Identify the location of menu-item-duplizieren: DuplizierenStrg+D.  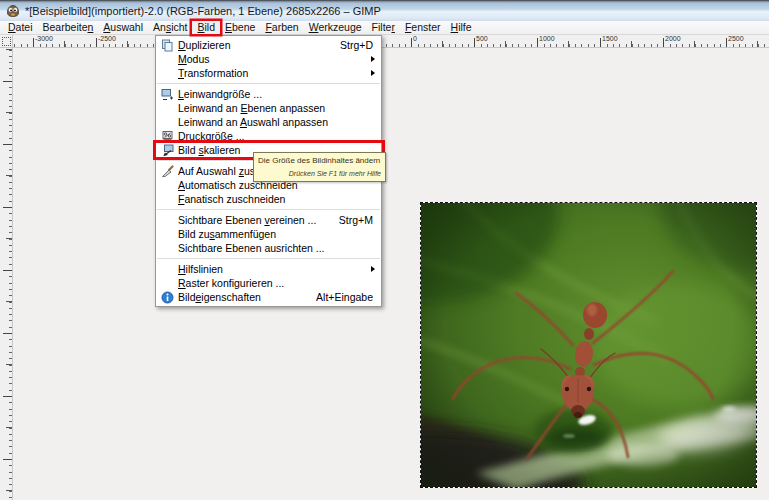
(268, 45).